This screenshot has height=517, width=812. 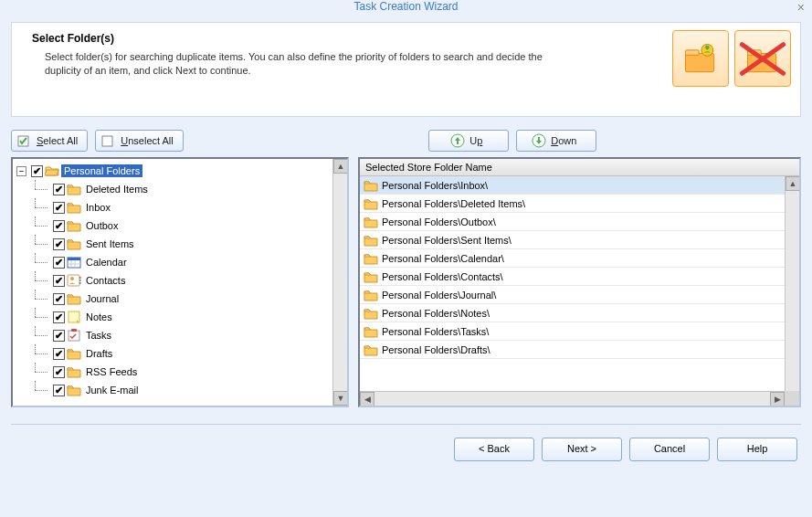 What do you see at coordinates (99, 353) in the screenshot?
I see `tree-node-label: Drafts` at bounding box center [99, 353].